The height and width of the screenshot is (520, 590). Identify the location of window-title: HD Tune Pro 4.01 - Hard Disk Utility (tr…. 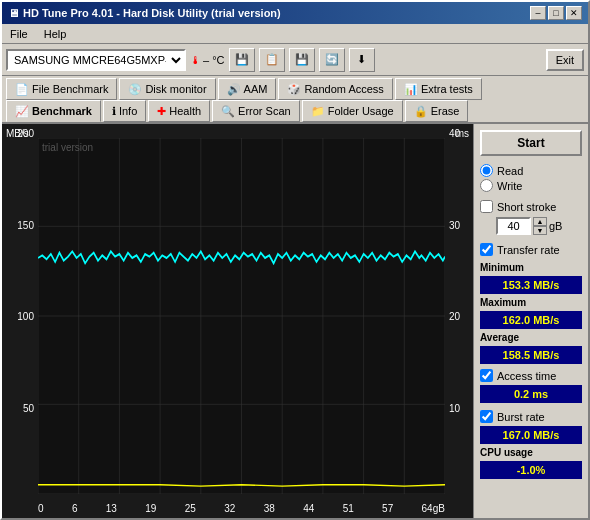
(152, 13).